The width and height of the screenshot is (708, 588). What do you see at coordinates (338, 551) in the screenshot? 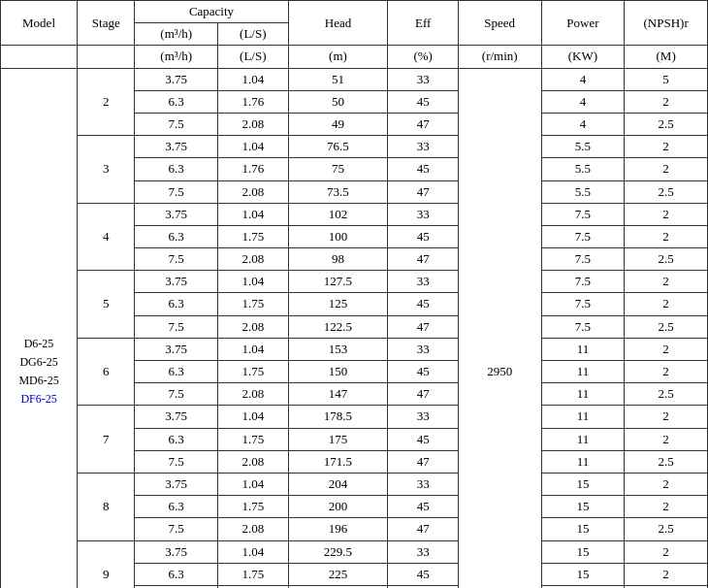
I see `head-cell: 229.5` at bounding box center [338, 551].